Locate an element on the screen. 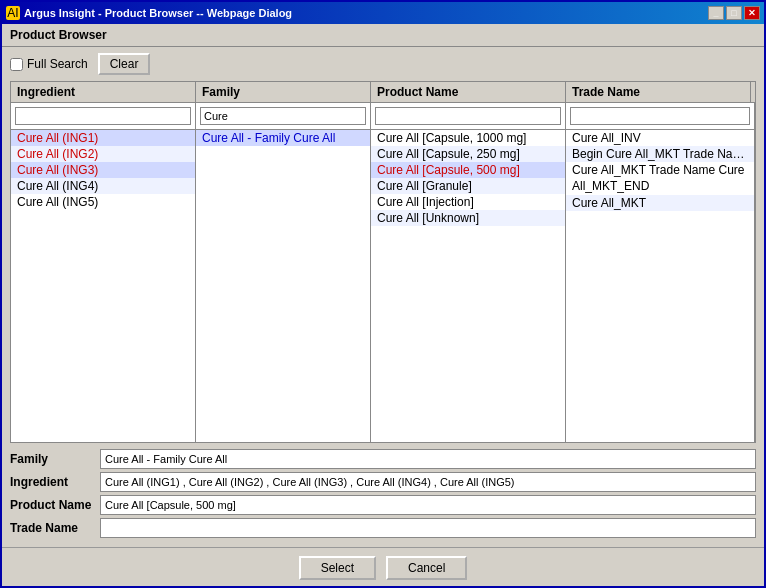 This screenshot has width=766, height=588. full-search-checkbox is located at coordinates (16, 64).